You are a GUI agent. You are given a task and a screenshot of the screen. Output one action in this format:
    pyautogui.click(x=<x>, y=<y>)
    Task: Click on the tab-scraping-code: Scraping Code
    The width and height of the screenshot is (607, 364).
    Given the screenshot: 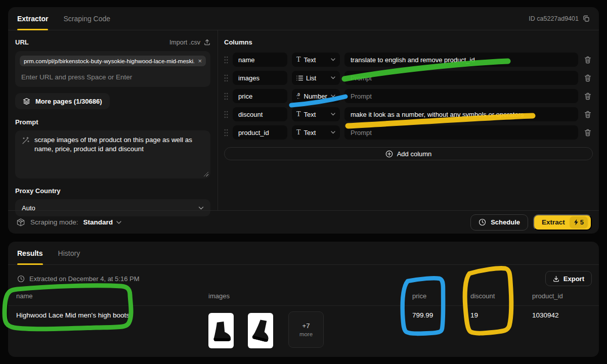 What is the action you would take?
    pyautogui.click(x=87, y=18)
    